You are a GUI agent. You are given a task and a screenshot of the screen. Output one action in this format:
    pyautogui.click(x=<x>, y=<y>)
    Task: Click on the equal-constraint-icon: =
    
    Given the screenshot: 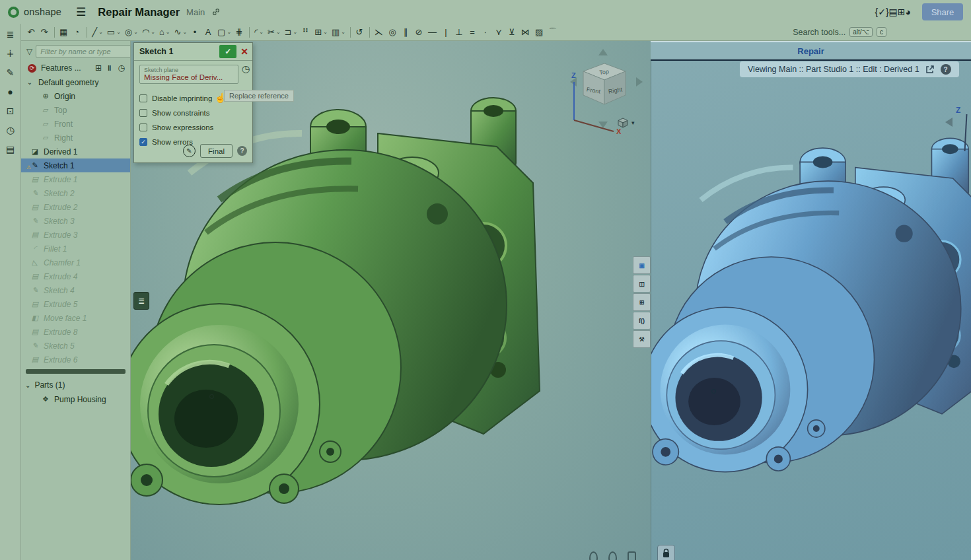 What is the action you would take?
    pyautogui.click(x=473, y=32)
    